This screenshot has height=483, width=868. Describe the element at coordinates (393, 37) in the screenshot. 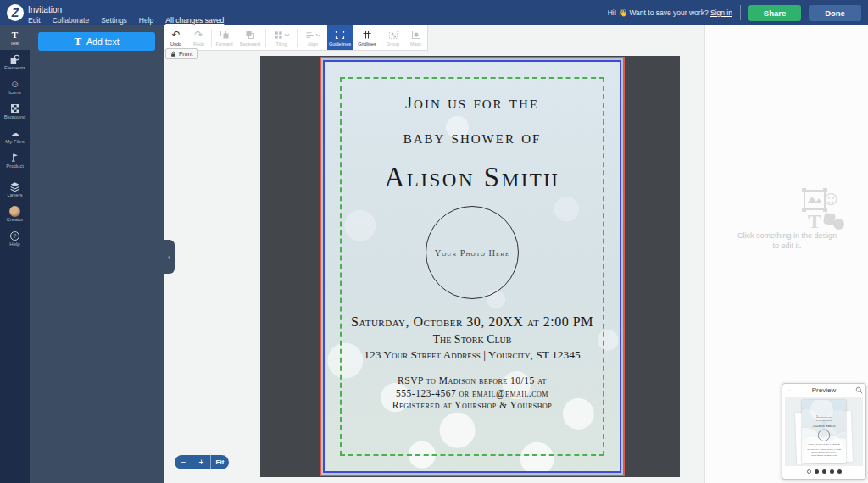

I see `group-button: Group` at that location.